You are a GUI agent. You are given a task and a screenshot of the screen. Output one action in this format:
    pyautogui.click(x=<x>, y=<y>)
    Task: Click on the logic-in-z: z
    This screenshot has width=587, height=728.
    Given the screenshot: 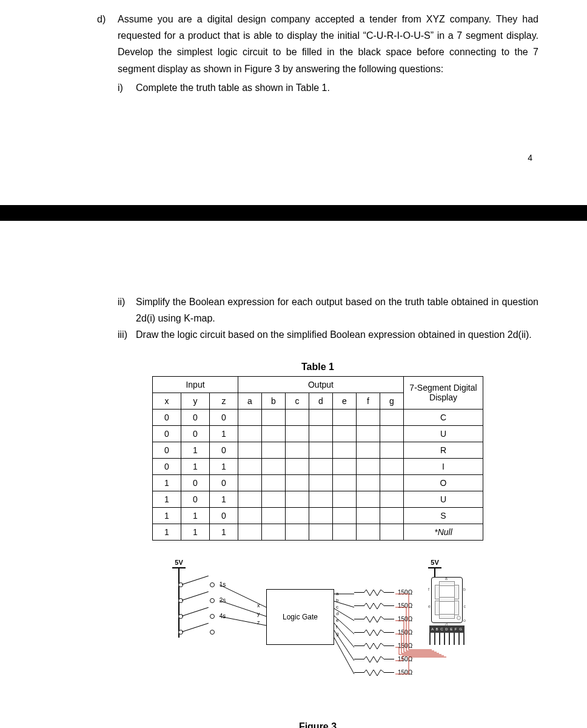 What is the action you would take?
    pyautogui.click(x=258, y=622)
    